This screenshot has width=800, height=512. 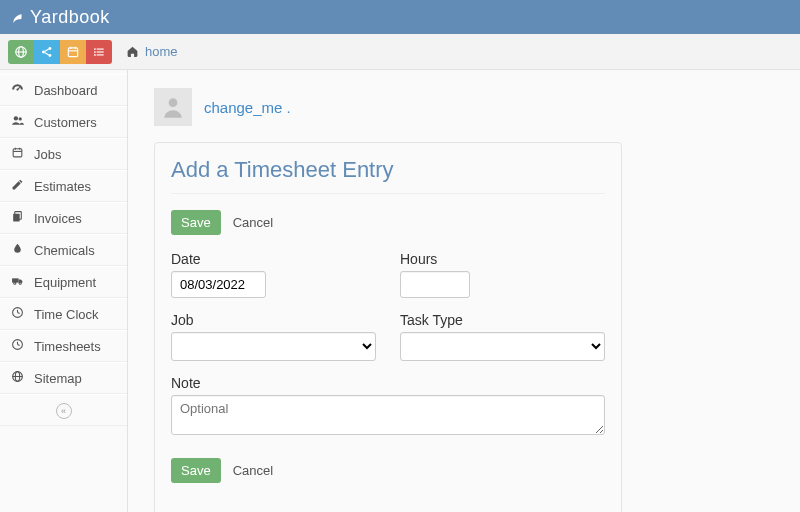 What do you see at coordinates (64, 291) in the screenshot?
I see `sidebar: DashboardCustomersJobsEstimatesInvoicesC…` at bounding box center [64, 291].